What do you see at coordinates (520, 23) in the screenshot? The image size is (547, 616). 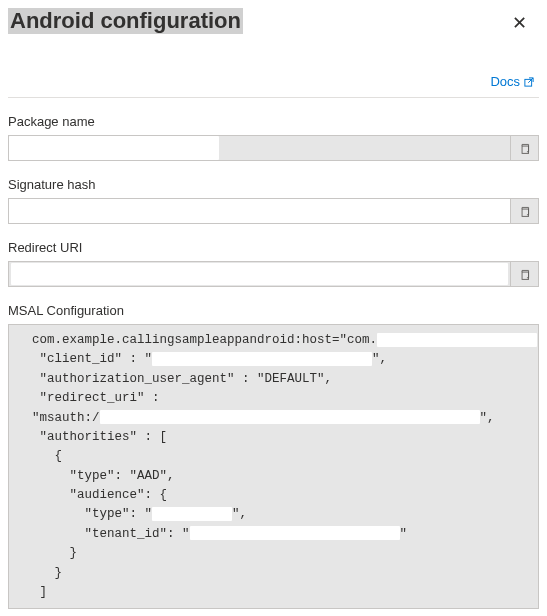 I see `close-button: ✕` at bounding box center [520, 23].